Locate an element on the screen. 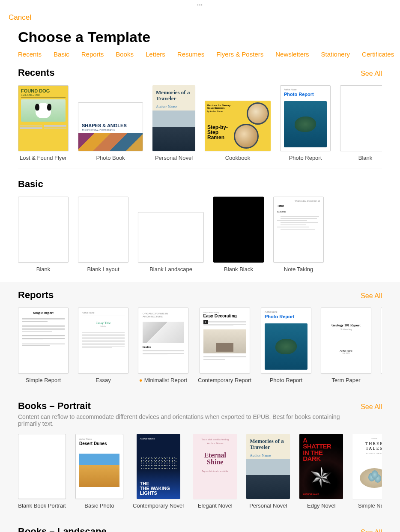  page-title: Choose a Template is located at coordinates (200, 38).